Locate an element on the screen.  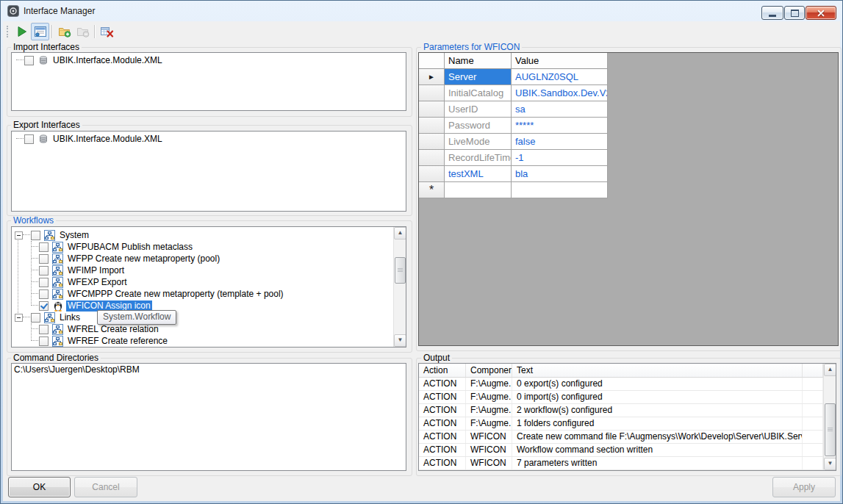
param-name-cell is located at coordinates (478, 190).